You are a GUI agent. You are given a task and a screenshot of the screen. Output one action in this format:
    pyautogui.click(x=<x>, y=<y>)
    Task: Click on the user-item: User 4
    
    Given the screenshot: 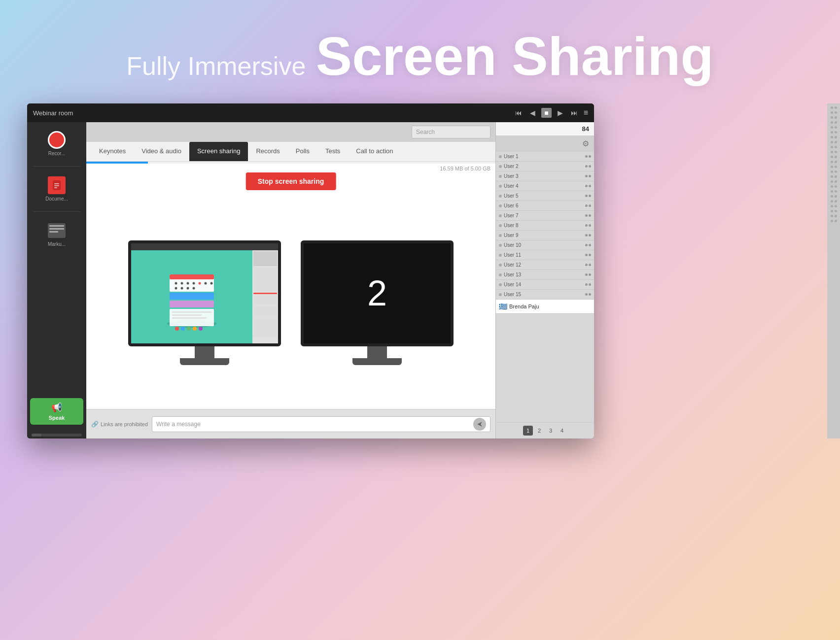 What is the action you would take?
    pyautogui.click(x=545, y=186)
    